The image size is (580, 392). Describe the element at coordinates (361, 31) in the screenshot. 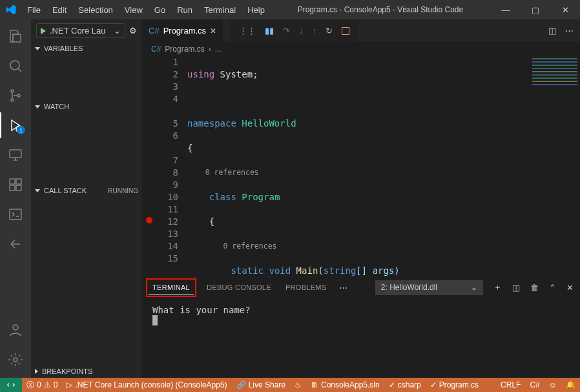

I see `editor-tabs: C# Program.cs ✕ ⋮⋮ ▮▮ ↷ ↓ ↑ ↻ ◫ ⋯` at that location.